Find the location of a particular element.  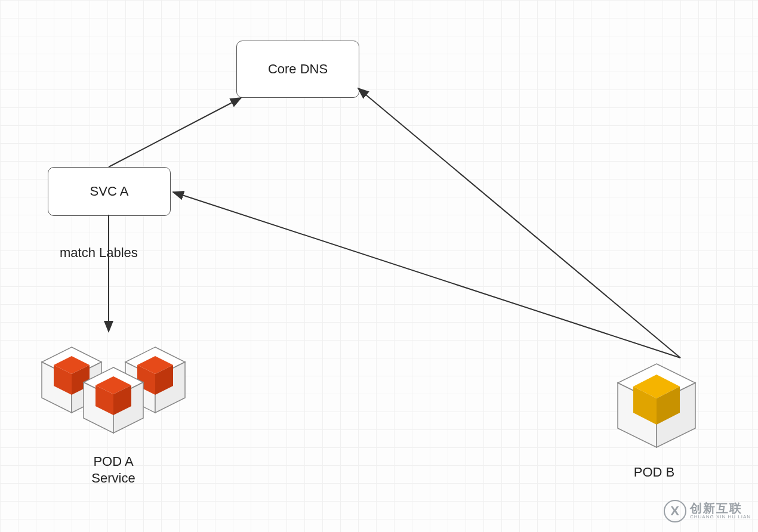

watermark-line2: CHUANG XIN HU LIAN is located at coordinates (720, 517).